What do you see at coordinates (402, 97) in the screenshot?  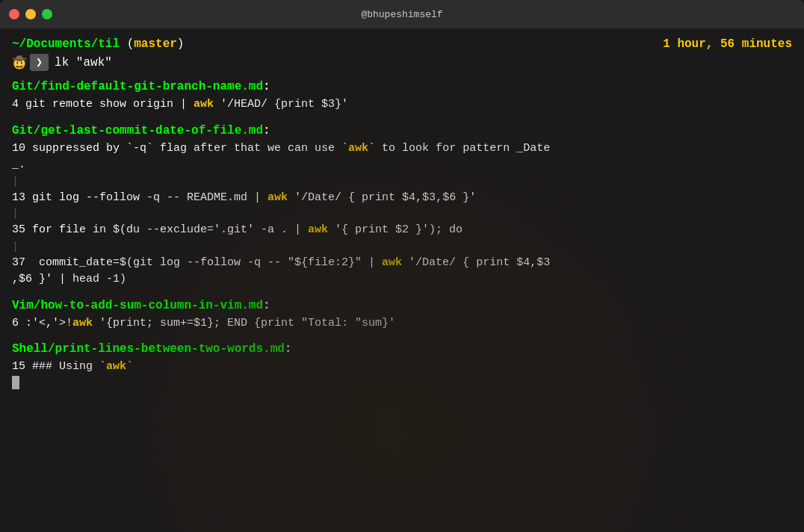 I see `section-git-find-default: Git/find-default-git-branch-name.md: 4 g…` at bounding box center [402, 97].